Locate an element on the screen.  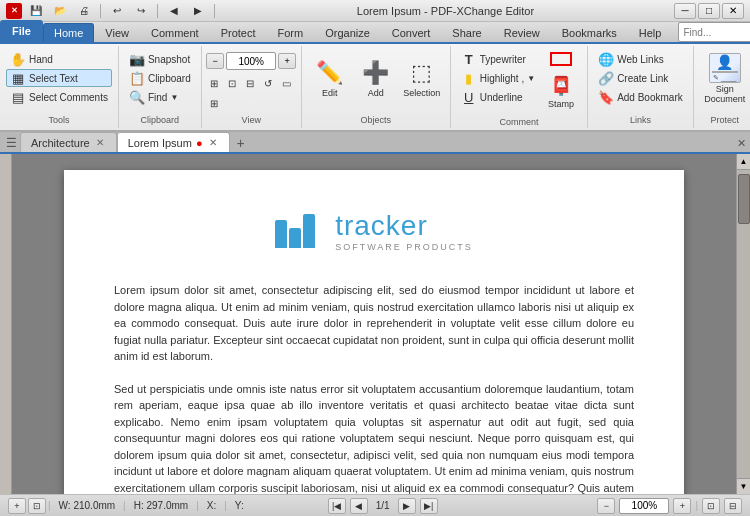
select-comments-button: ▤ Select Comments is located at coordinates (59, 97).